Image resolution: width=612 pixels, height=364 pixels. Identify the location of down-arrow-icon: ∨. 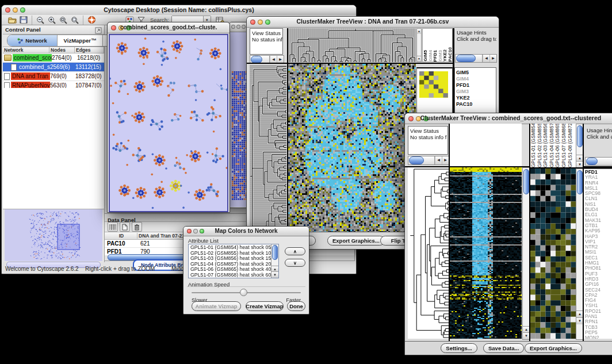
(295, 263).